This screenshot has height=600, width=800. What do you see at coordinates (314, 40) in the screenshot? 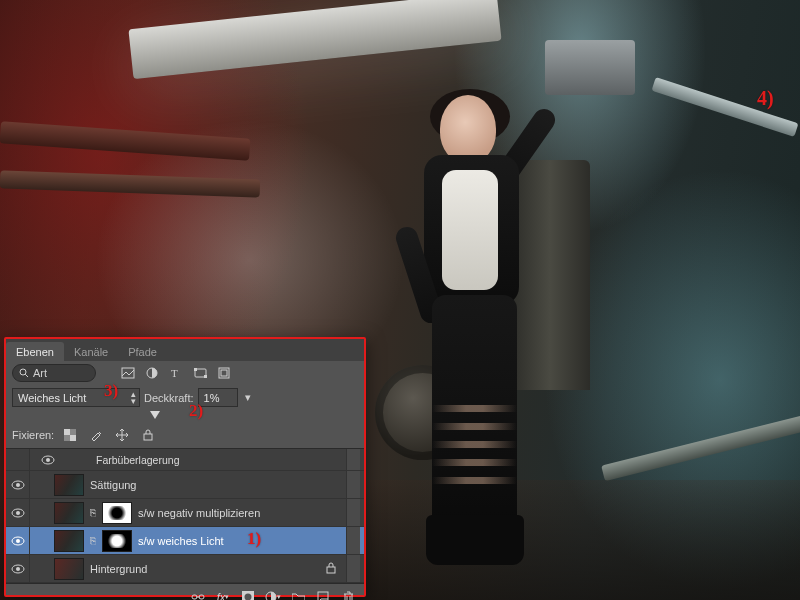
I see `photo-light-fixture` at bounding box center [314, 40].